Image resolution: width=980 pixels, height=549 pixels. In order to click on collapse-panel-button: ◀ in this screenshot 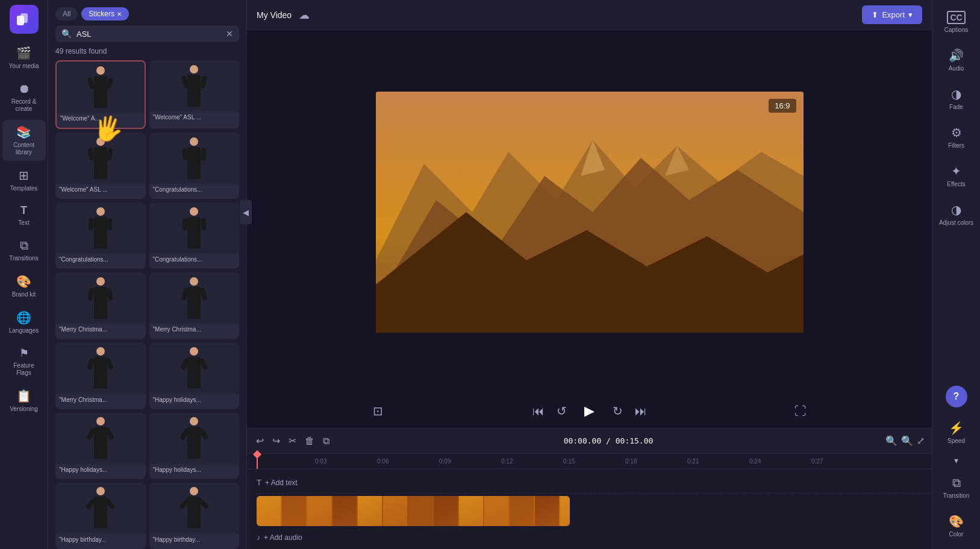, I will do `click(246, 212)`.